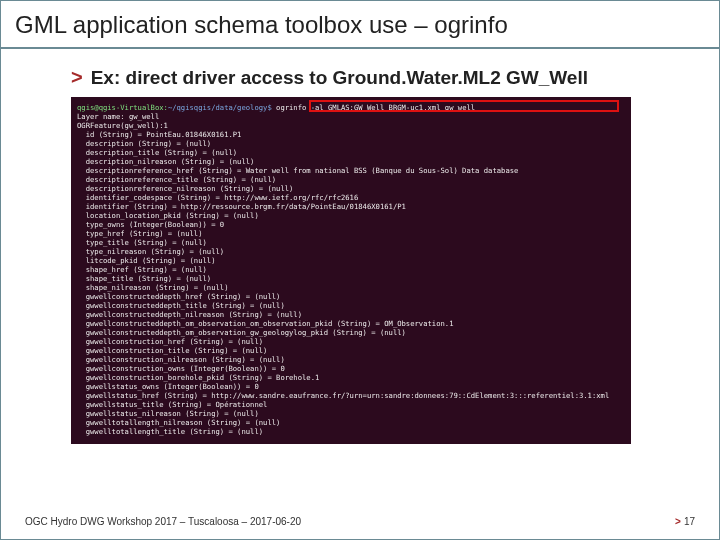 This screenshot has height=540, width=720. What do you see at coordinates (374, 108) in the screenshot?
I see `prompt-command: ogrinfo -al GMLAS:GW_Well_BRGM-uc1.xml g…` at bounding box center [374, 108].